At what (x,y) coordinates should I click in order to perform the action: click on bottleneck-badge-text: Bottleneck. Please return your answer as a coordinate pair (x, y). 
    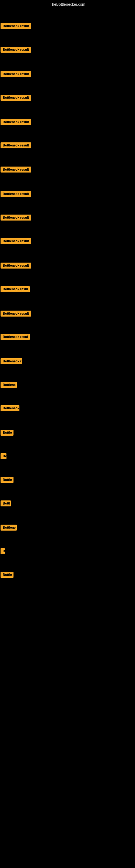
    Looking at the image, I should click on (10, 408).